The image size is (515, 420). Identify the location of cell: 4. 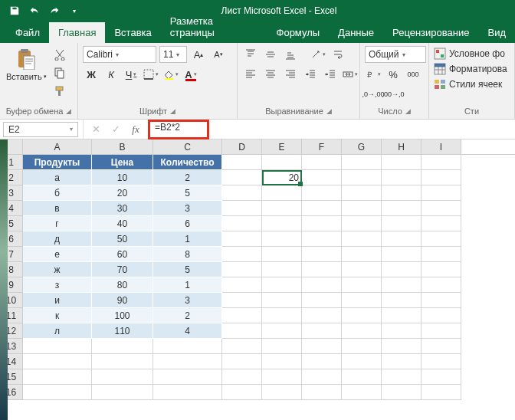
(188, 331).